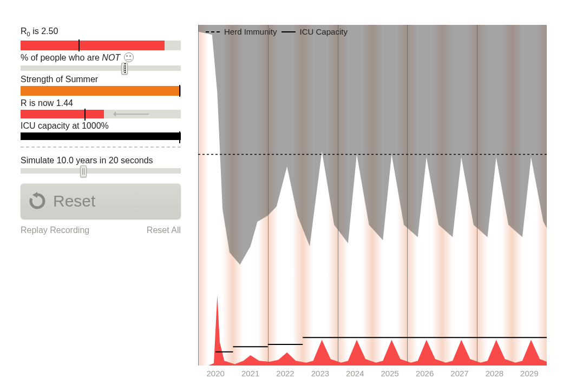 Image resolution: width=563 pixels, height=392 pixels. Describe the element at coordinates (424, 373) in the screenshot. I see `x-axis-tick: 2026` at that location.